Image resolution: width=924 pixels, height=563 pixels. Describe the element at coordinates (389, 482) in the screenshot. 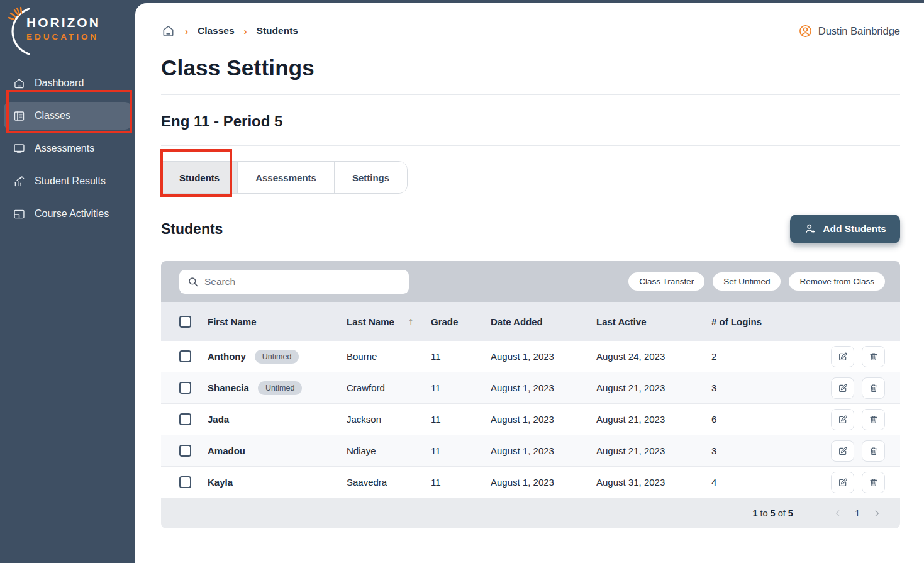

I see `student-last-name: Saavedra` at that location.